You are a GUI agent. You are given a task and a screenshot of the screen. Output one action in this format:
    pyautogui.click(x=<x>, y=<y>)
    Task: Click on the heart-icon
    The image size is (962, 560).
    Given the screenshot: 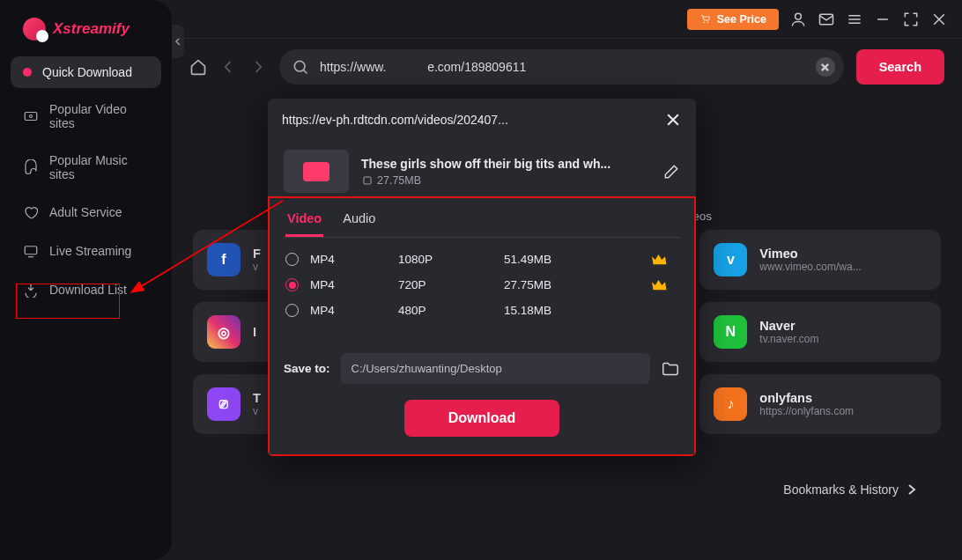 What is the action you would take?
    pyautogui.click(x=31, y=212)
    